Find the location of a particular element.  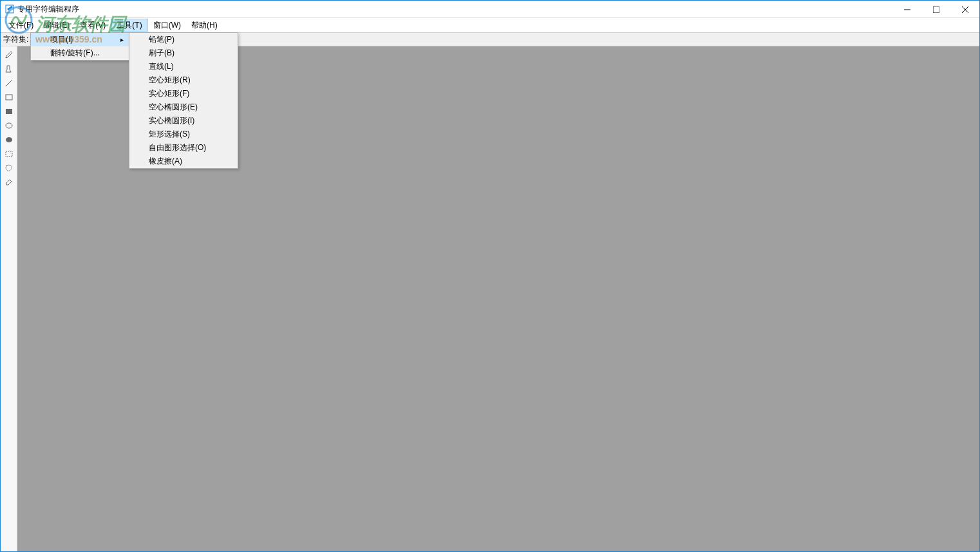

menu-file: 文件(F) is located at coordinates (21, 25).